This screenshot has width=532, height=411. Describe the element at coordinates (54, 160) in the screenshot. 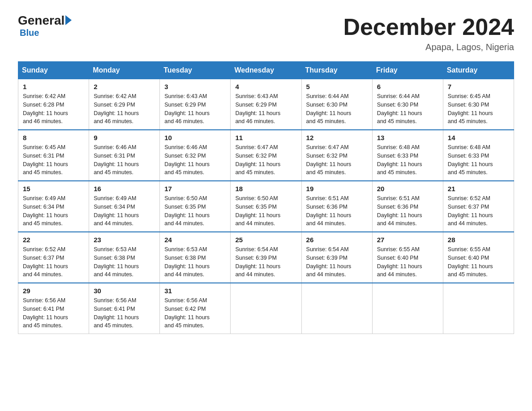

I see `day-info: Sunrise: 6:45 AMSunset: 6:31 PMDaylight:…` at that location.